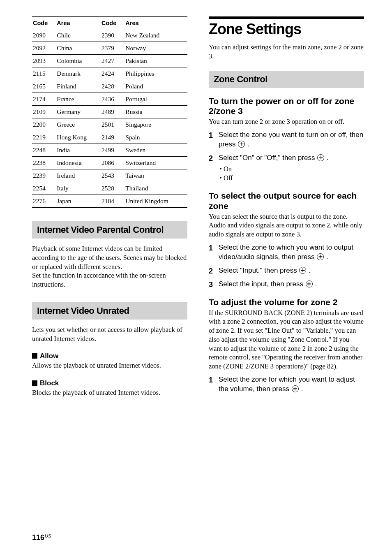  What do you see at coordinates (49, 356) in the screenshot?
I see `allow-title: Allow` at bounding box center [49, 356].